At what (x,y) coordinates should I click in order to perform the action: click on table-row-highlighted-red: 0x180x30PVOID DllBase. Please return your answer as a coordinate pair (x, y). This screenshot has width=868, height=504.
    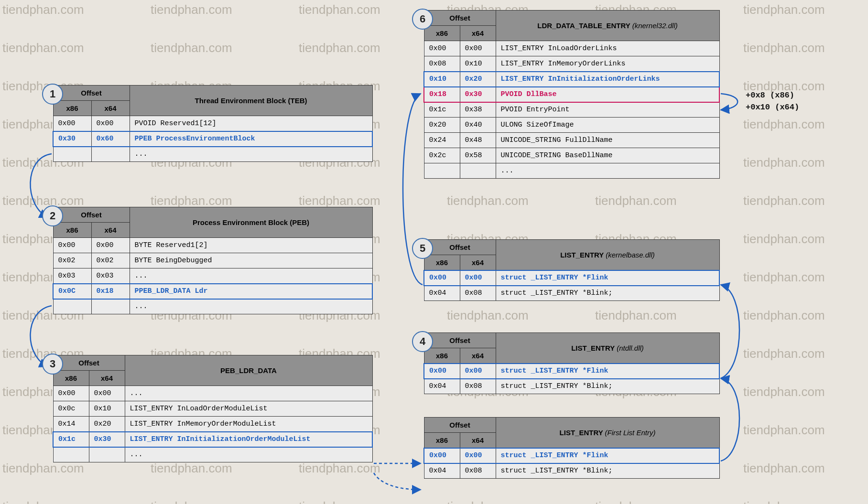
    Looking at the image, I should click on (572, 95).